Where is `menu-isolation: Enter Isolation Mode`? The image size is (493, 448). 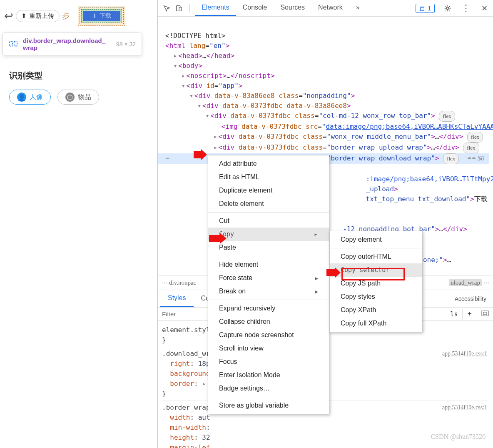 menu-isolation: Enter Isolation Mode is located at coordinates (269, 375).